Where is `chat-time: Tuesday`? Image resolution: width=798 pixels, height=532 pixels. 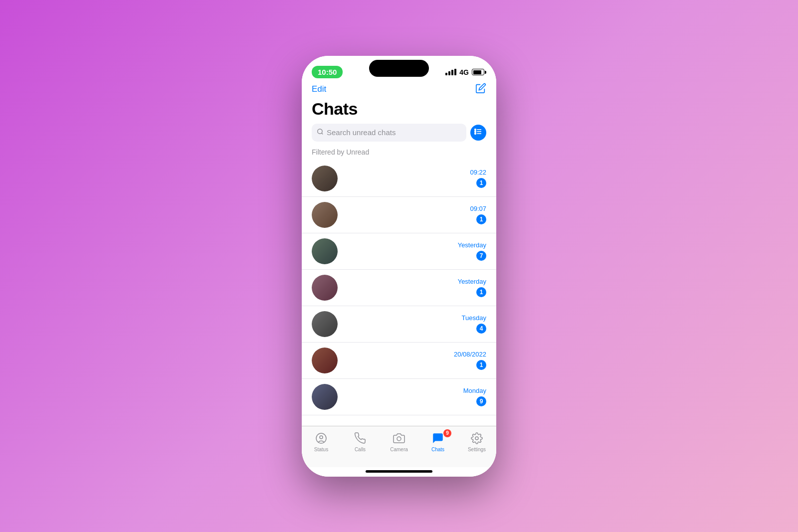
chat-time: Tuesday is located at coordinates (474, 318).